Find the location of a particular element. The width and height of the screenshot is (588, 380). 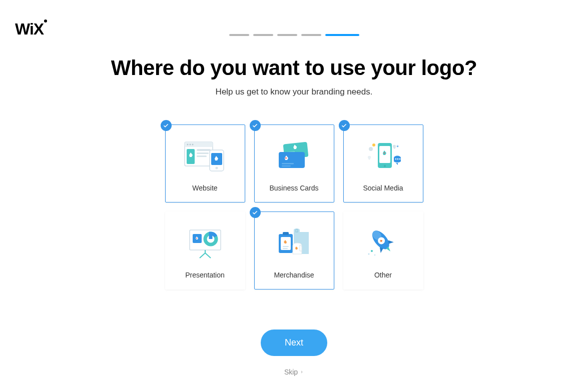

rocket-icon is located at coordinates (383, 243).